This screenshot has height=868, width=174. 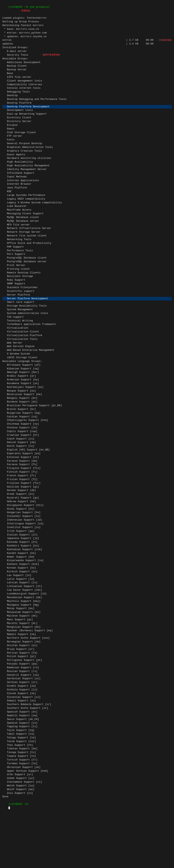 I want to click on avail-identity-mgmt: Identity Management Server, so click(x=87, y=170).